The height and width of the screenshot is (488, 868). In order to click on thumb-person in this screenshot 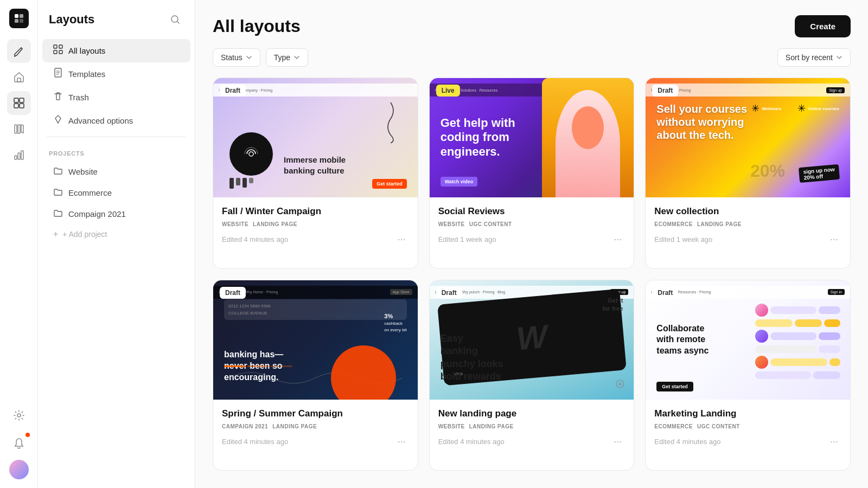, I will do `click(588, 138)`.